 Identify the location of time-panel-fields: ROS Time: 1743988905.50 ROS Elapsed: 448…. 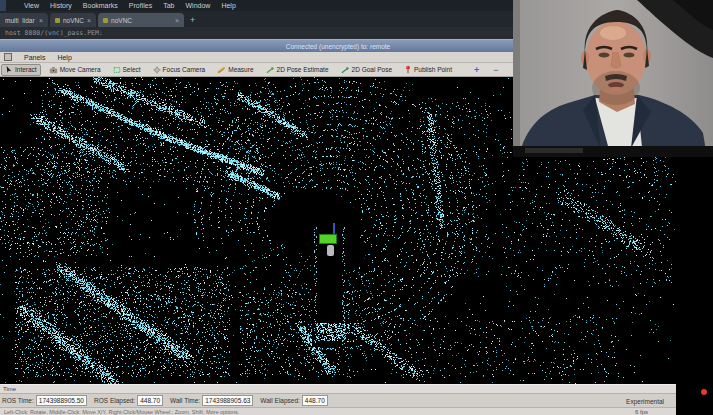
(338, 400).